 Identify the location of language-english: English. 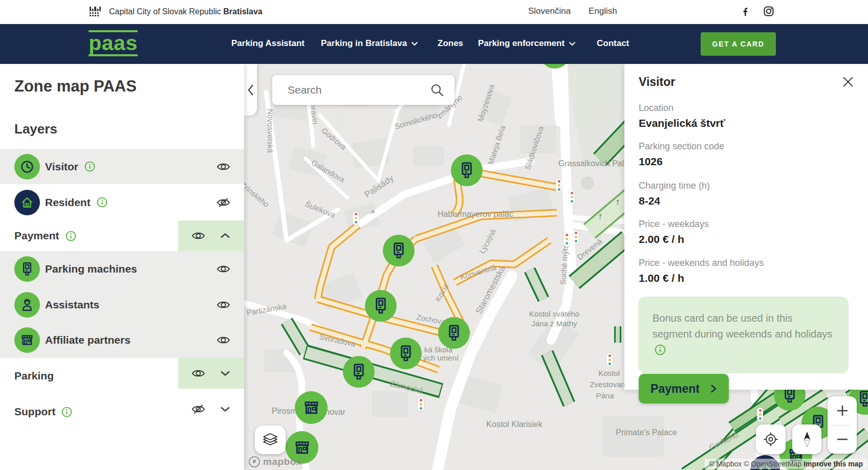
(603, 11).